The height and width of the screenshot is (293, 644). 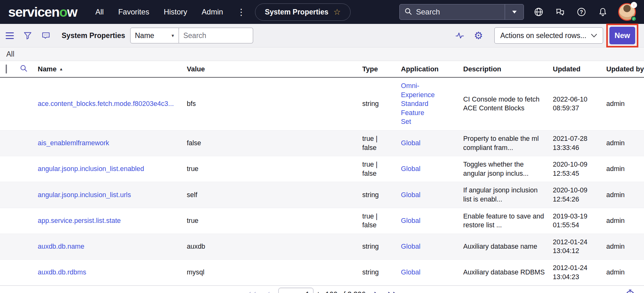 I want to click on logo-text: servicen, so click(x=34, y=12).